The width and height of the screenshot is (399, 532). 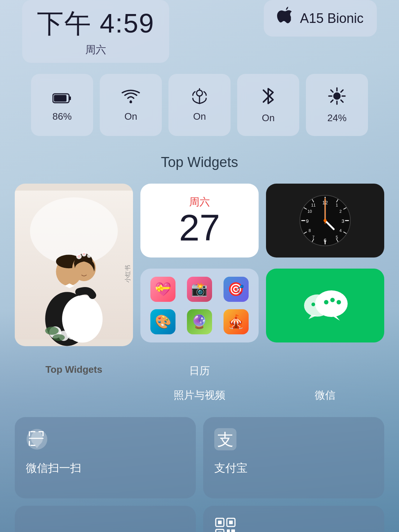 I want to click on bluetooth-label: On, so click(x=268, y=118).